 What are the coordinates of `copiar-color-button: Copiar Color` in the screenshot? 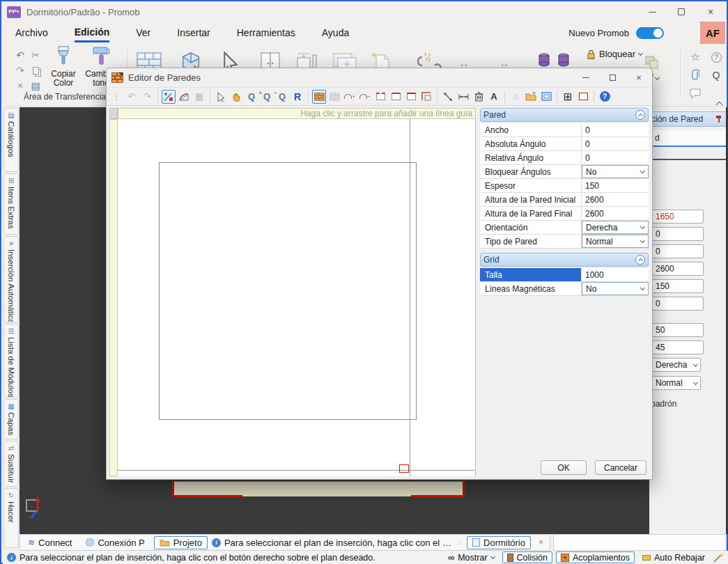 It's located at (63, 67).